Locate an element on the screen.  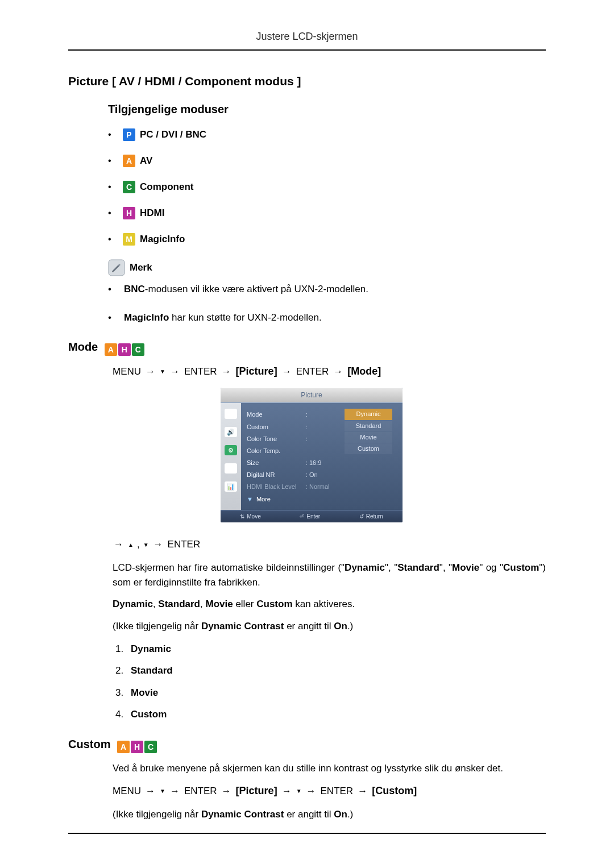
numbered-list: Dynamic Standard Movie Custom is located at coordinates (329, 682).